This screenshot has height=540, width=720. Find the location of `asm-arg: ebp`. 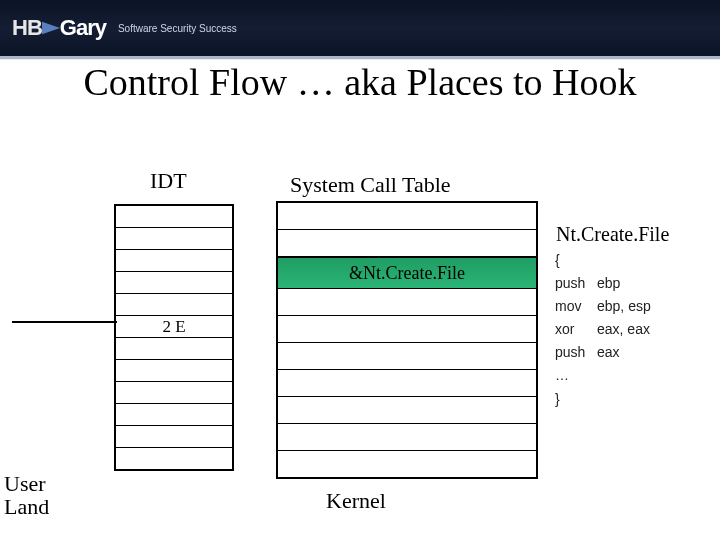

asm-arg: ebp is located at coordinates (608, 283).